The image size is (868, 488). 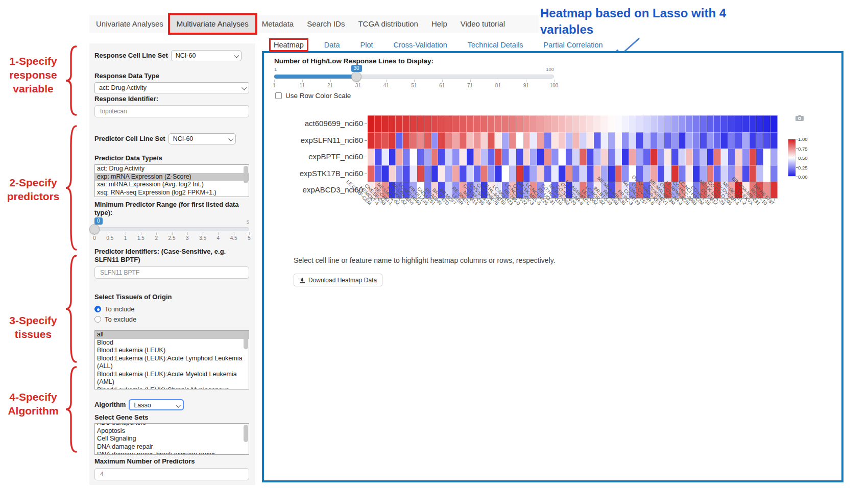 What do you see at coordinates (314, 156) in the screenshot?
I see `heatmap-row-label: expBPTF_nci60` at bounding box center [314, 156].